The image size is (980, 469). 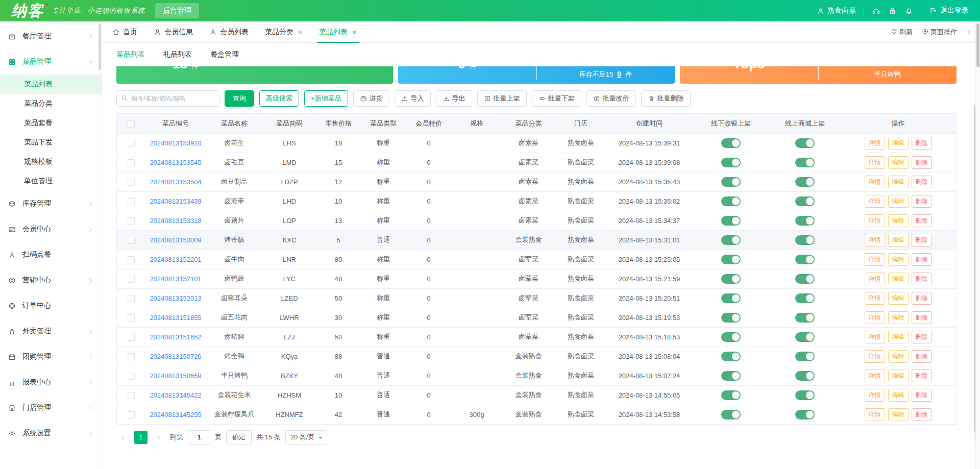 I want to click on sidebar-item-scan-order: 扫码点餐, so click(x=51, y=255).